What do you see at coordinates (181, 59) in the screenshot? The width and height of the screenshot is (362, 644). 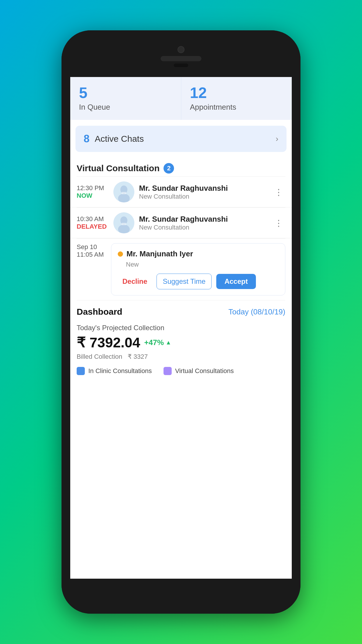 I see `speaker-grille` at bounding box center [181, 59].